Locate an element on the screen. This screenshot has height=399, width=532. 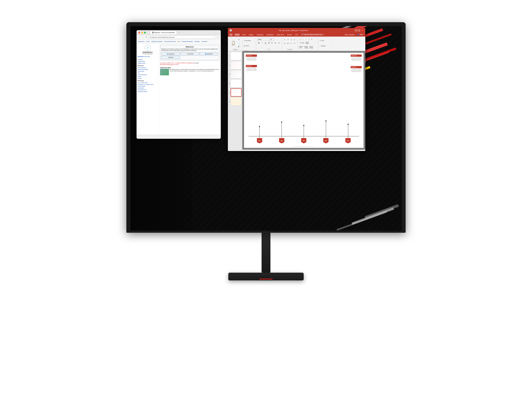
wiki-portal-geschichte: 📜 Geschichte is located at coordinates (190, 54).